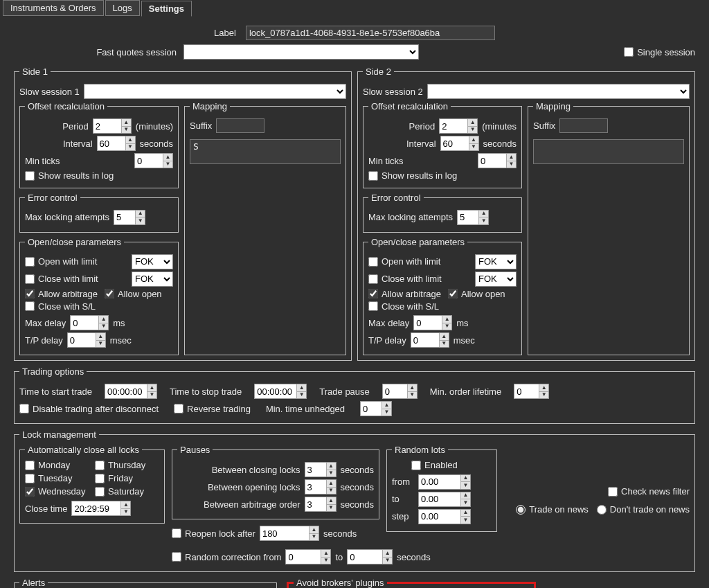 Image resolution: width=709 pixels, height=588 pixels. What do you see at coordinates (30, 306) in the screenshot?
I see `side1-close-sl-checkbox` at bounding box center [30, 306].